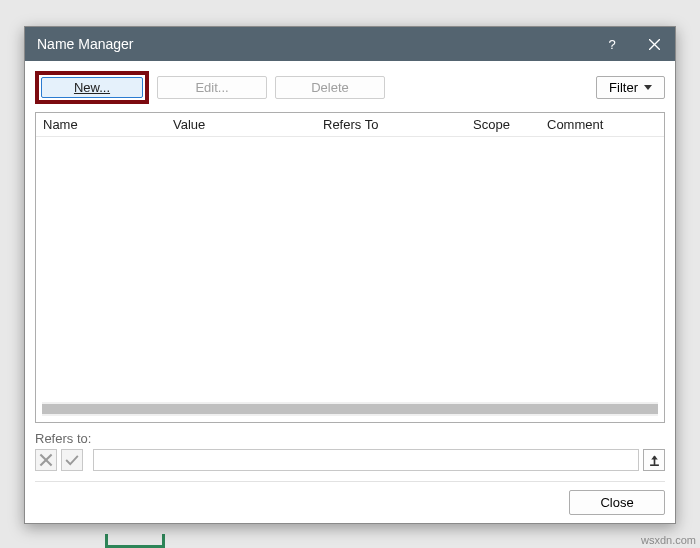 This screenshot has width=700, height=548. What do you see at coordinates (72, 460) in the screenshot?
I see `check-icon` at bounding box center [72, 460].